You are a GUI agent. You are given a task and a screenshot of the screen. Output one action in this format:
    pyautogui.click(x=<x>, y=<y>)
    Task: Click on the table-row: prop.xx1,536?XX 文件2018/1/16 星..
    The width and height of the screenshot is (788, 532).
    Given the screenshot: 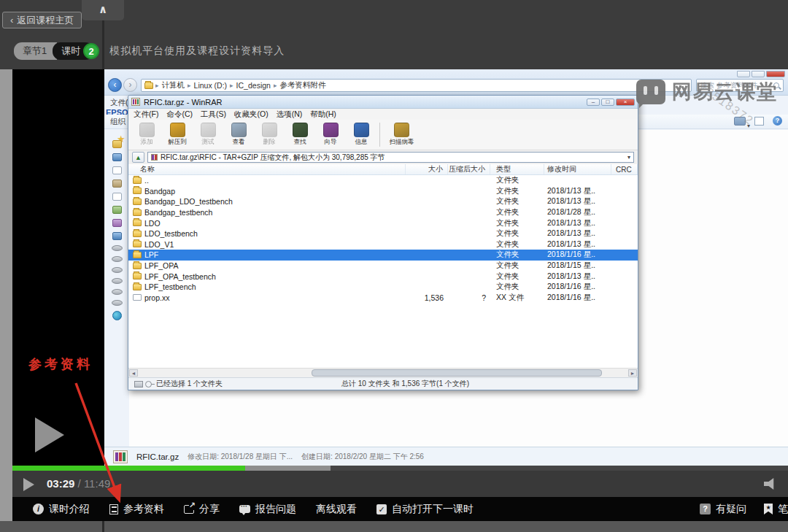 What is the action you would take?
    pyautogui.click(x=383, y=298)
    